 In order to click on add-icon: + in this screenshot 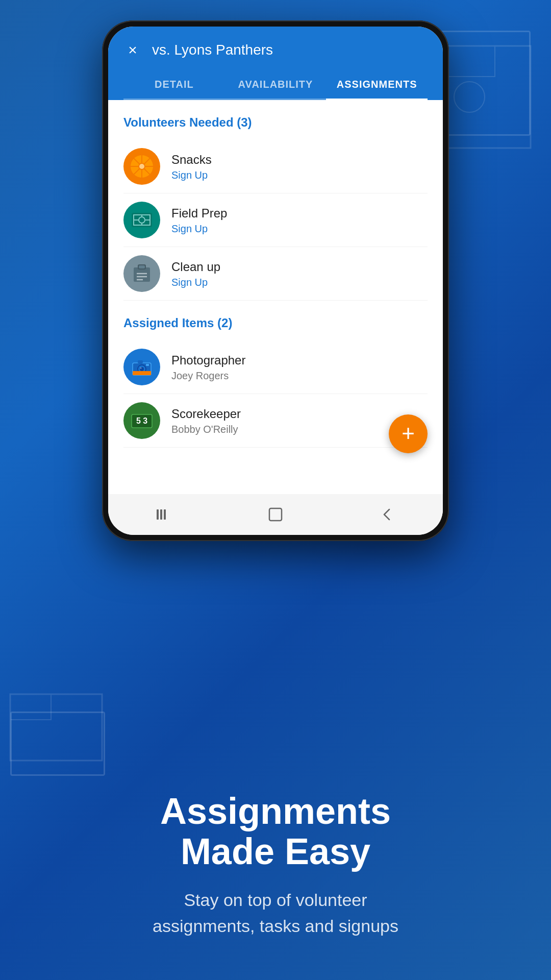, I will do `click(408, 433)`.